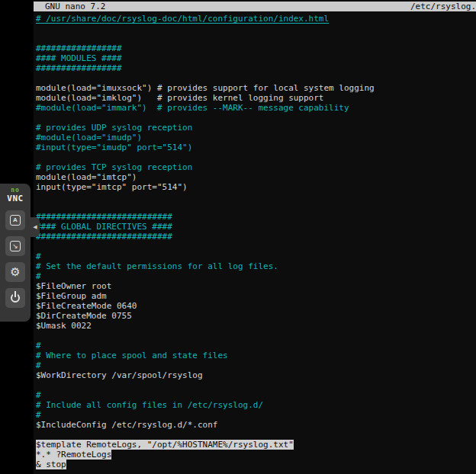 The height and width of the screenshot is (474, 476). I want to click on nano-version: GNU nano 7.2, so click(75, 6).